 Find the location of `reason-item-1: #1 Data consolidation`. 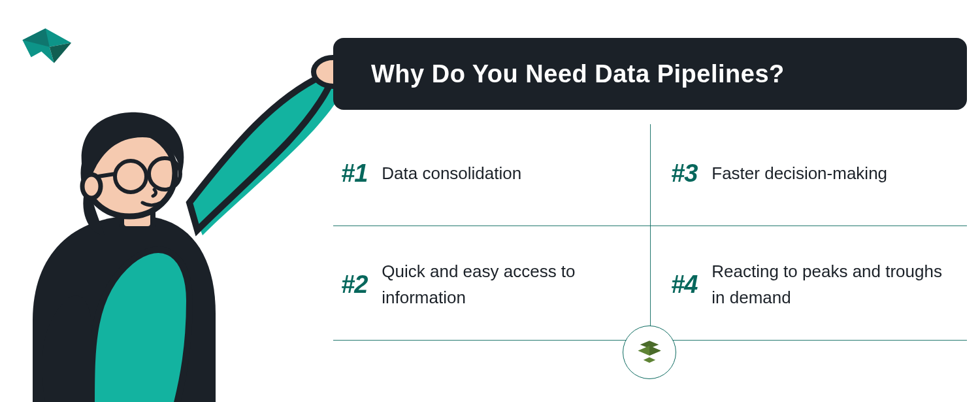

reason-item-1: #1 Data consolidation is located at coordinates (491, 173).